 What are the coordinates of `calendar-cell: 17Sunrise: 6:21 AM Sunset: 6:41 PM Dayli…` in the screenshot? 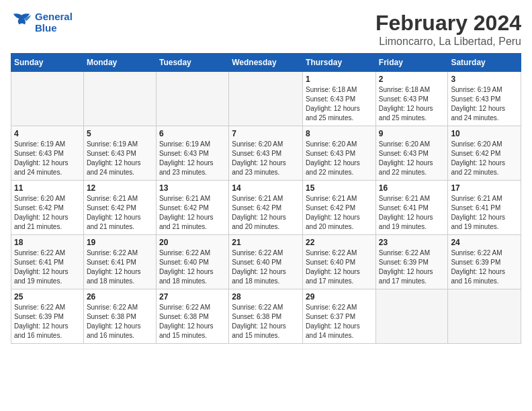 It's located at (485, 208).